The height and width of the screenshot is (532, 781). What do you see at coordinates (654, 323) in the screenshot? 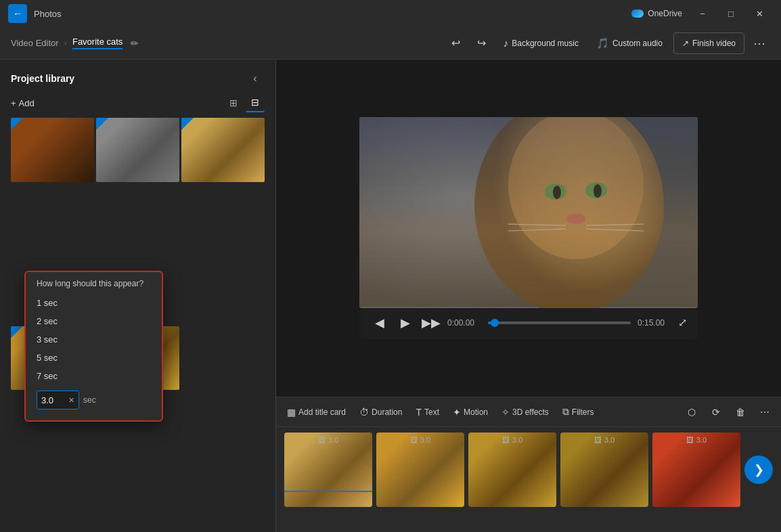
I see `total-time: 0:15.00` at bounding box center [654, 323].